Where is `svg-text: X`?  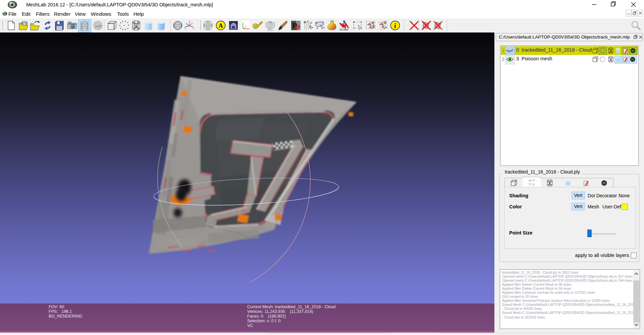 svg-text: X is located at coordinates (194, 28).